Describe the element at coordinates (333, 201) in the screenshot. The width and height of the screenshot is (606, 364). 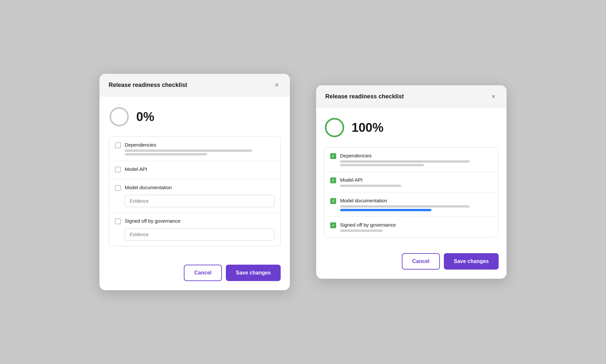
I see `right-checkbox-model-doc` at that location.